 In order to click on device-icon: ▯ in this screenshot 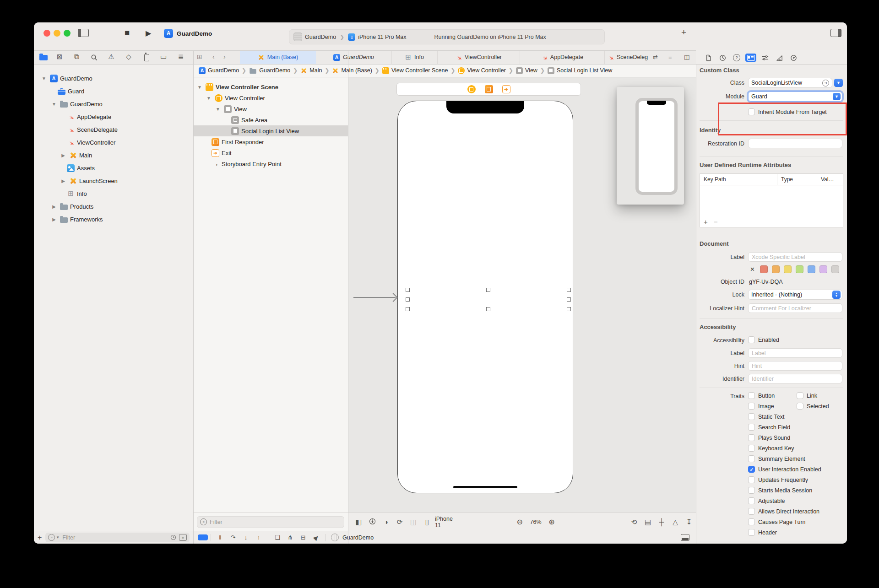, I will do `click(427, 522)`.